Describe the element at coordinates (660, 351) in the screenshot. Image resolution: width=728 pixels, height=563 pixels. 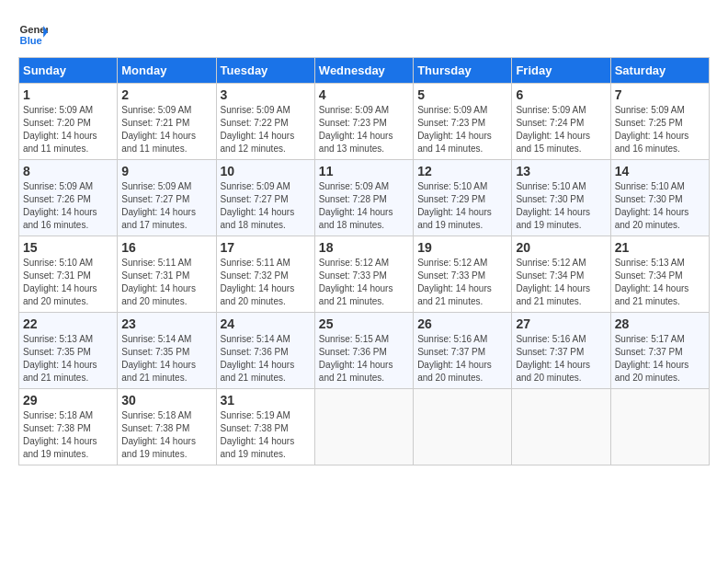
I see `calendar-cell: 28 Sunrise: 5:17 AM Sunset: 7:37 PM Dayl…` at that location.